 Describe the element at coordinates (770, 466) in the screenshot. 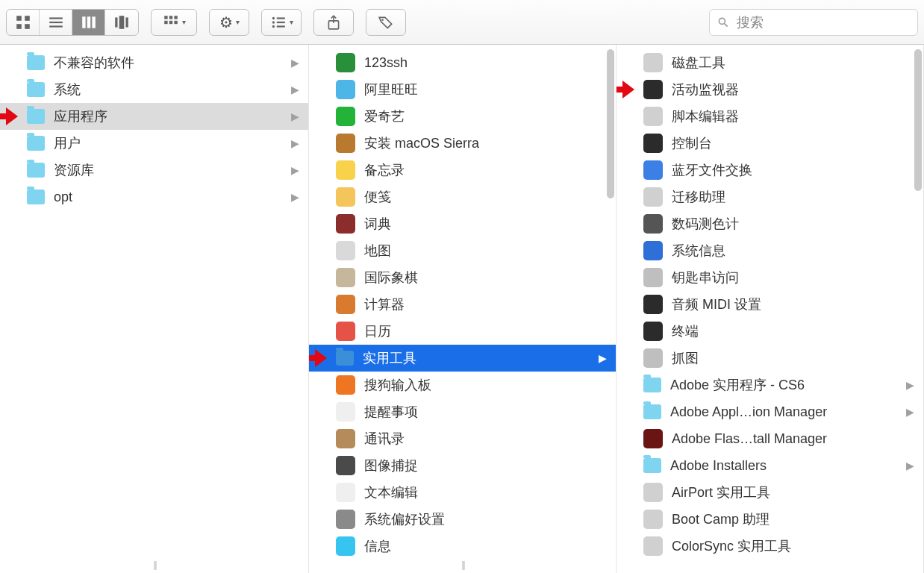

I see `finder-item: Adobe Installers▶` at that location.